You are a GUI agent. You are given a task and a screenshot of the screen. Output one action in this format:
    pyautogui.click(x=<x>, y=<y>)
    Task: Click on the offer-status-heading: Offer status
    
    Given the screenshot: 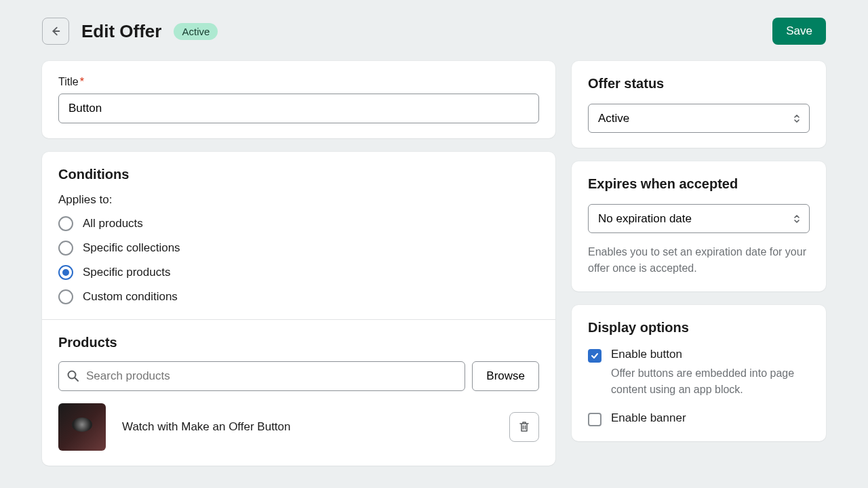 What is the action you would take?
    pyautogui.click(x=698, y=84)
    